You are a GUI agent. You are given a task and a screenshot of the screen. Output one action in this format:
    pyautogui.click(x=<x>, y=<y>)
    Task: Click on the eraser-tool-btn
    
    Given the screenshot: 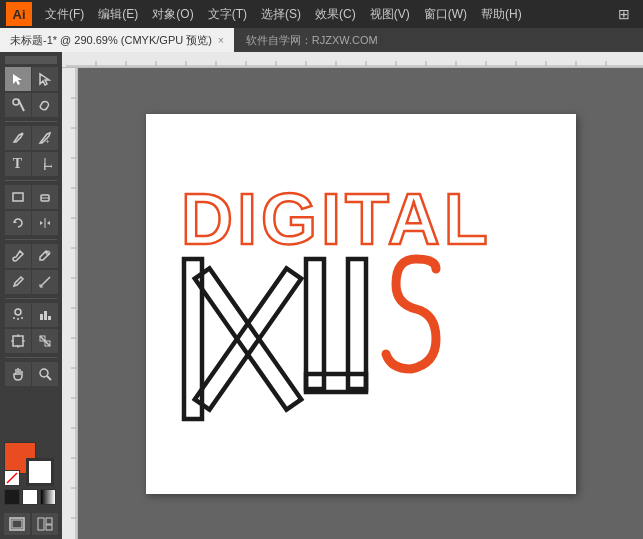 What is the action you would take?
    pyautogui.click(x=45, y=197)
    